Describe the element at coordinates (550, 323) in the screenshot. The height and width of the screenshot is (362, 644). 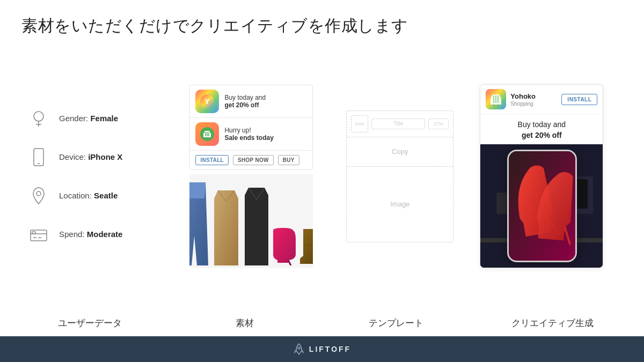
I see `label-creative: クリエイティブ生成` at that location.